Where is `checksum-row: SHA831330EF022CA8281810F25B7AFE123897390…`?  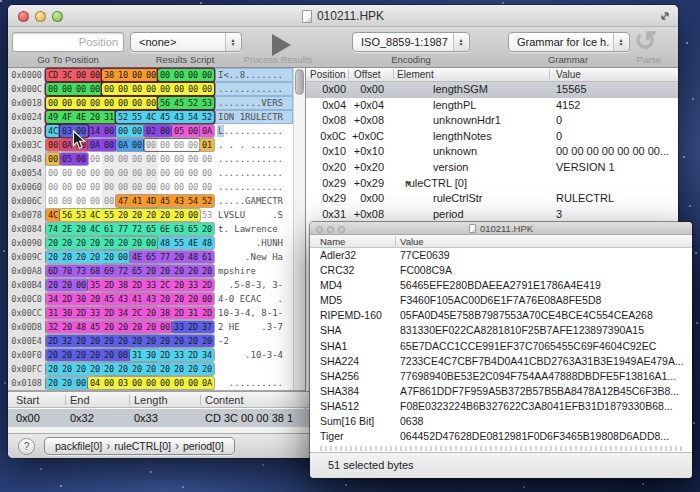
checksum-row: SHA831330EF022CA8281810F25B7AFE123897390… is located at coordinates (501, 330).